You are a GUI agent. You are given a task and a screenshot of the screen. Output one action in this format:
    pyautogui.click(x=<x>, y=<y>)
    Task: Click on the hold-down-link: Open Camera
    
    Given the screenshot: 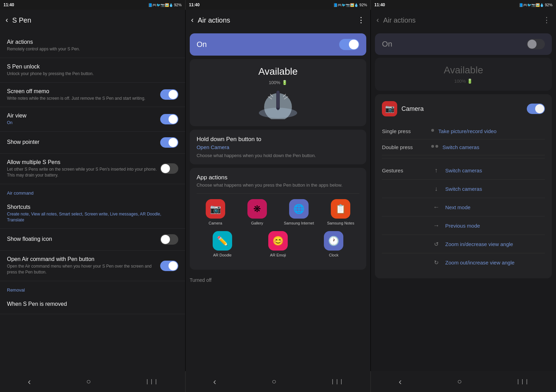 What is the action you would take?
    pyautogui.click(x=278, y=147)
    